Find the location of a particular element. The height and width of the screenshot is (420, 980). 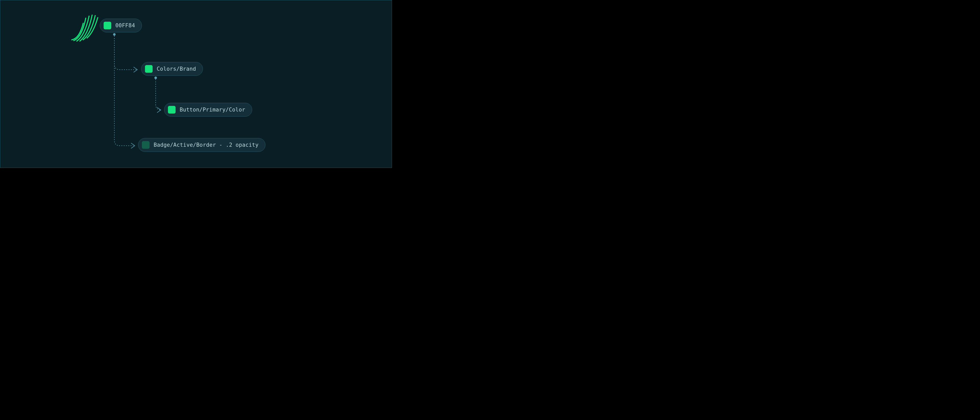

token-node-badge: Badge/Active/Border - .2 opacity is located at coordinates (202, 145).